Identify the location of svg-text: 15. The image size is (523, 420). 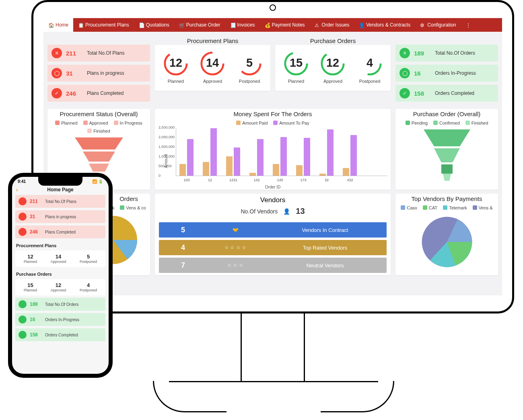
(296, 63).